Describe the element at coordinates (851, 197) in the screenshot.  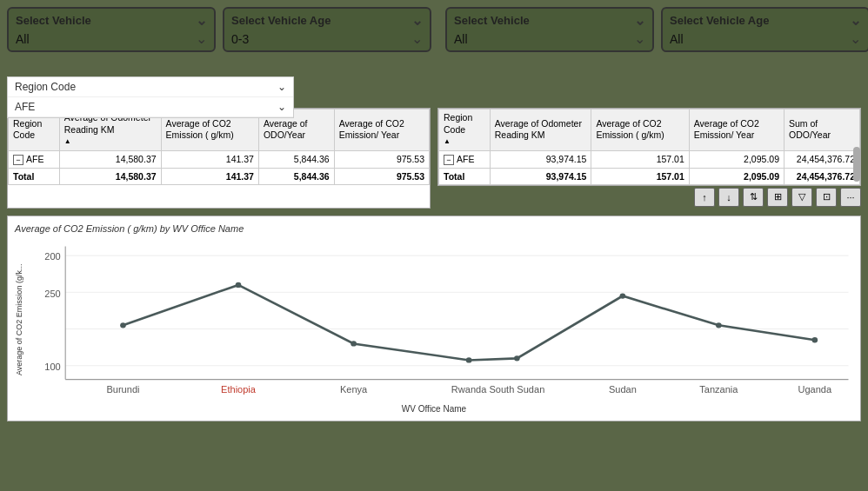
I see `toolbar-more: ···` at that location.